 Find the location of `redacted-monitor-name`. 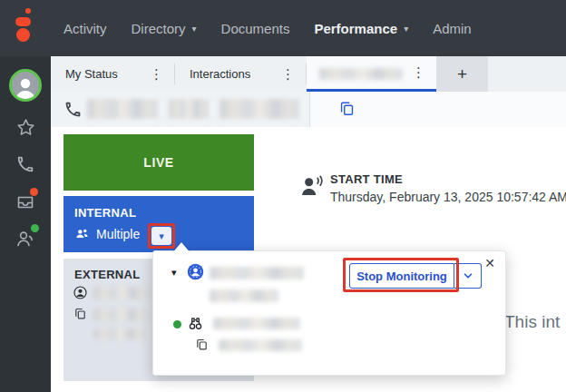

redacted-monitor-name is located at coordinates (257, 323).